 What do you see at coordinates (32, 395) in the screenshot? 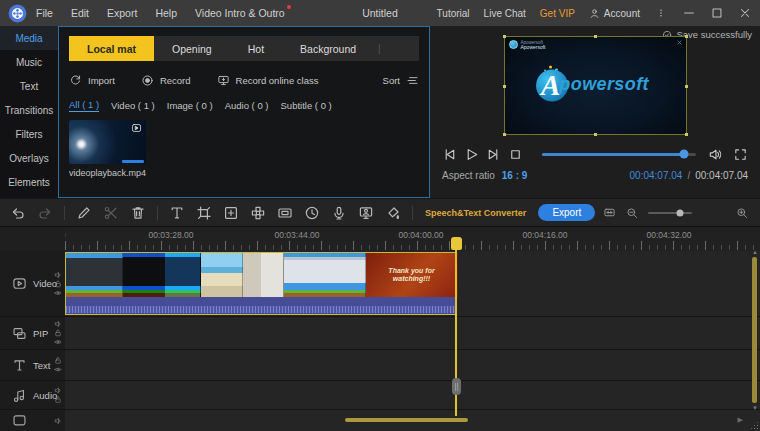
I see `track-header-audio: Audio` at bounding box center [32, 395].